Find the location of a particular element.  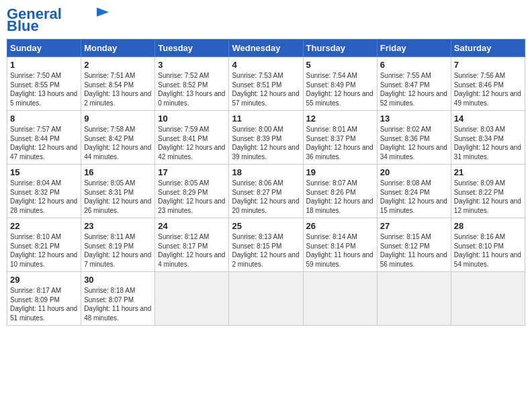

calendar-cell: 5Sunrise: 7:54 AMSunset: 8:49 PMDaylight… is located at coordinates (340, 84).